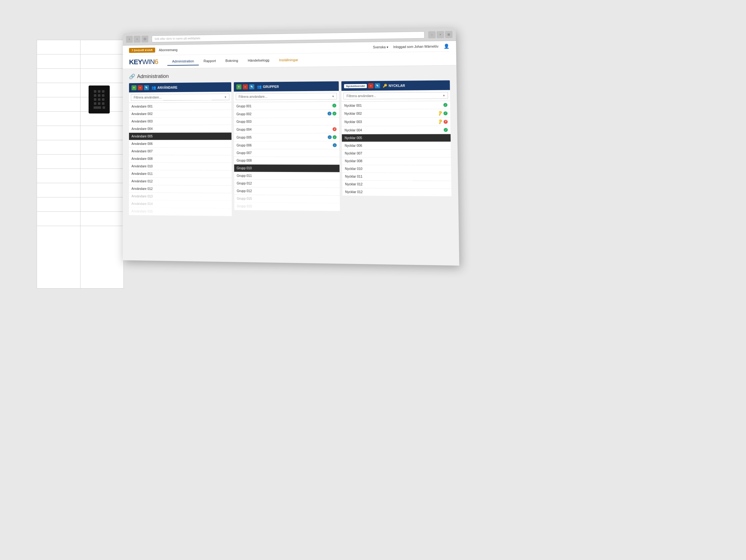 This screenshot has width=746, height=560. I want to click on list-item: Användare 011, so click(180, 174).